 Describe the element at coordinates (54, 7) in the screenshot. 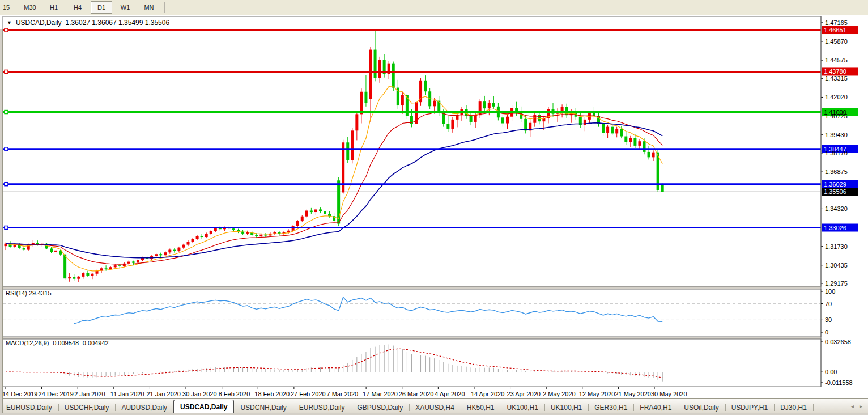

I see `timeframe-button-h1: H1` at that location.